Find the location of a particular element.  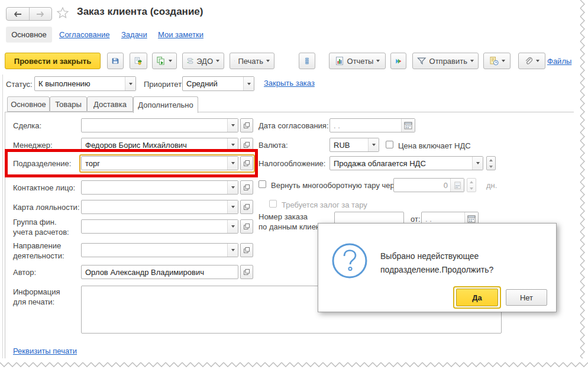

contact-input is located at coordinates (160, 187).